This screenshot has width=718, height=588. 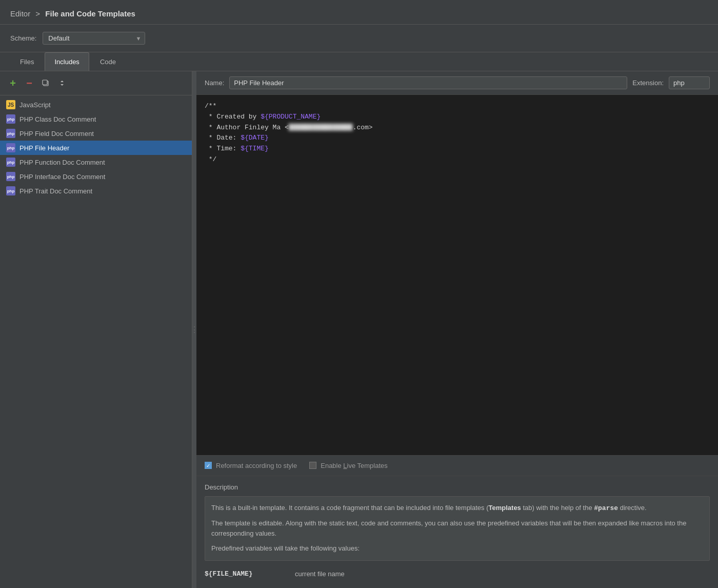 I want to click on js-icon: JS, so click(x=11, y=105).